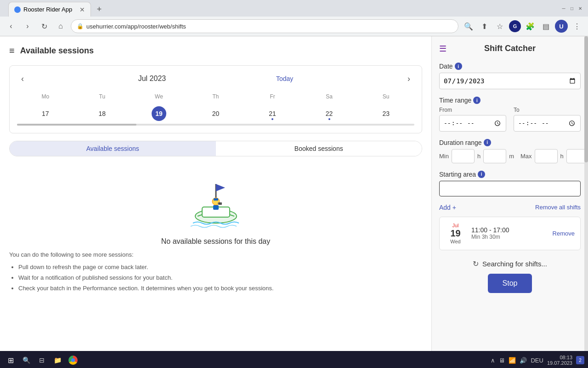  Describe the element at coordinates (572, 8) in the screenshot. I see `maximize-btn: □` at that location.